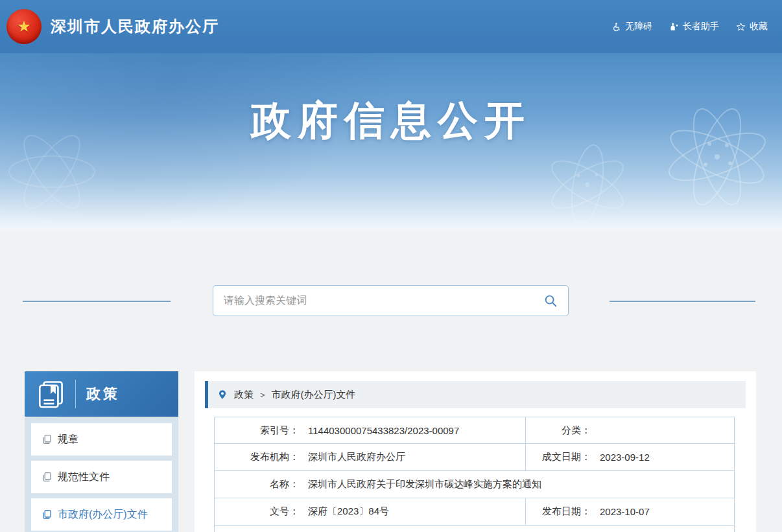  Describe the element at coordinates (558, 430) in the screenshot. I see `meta-label: 分类：` at that location.